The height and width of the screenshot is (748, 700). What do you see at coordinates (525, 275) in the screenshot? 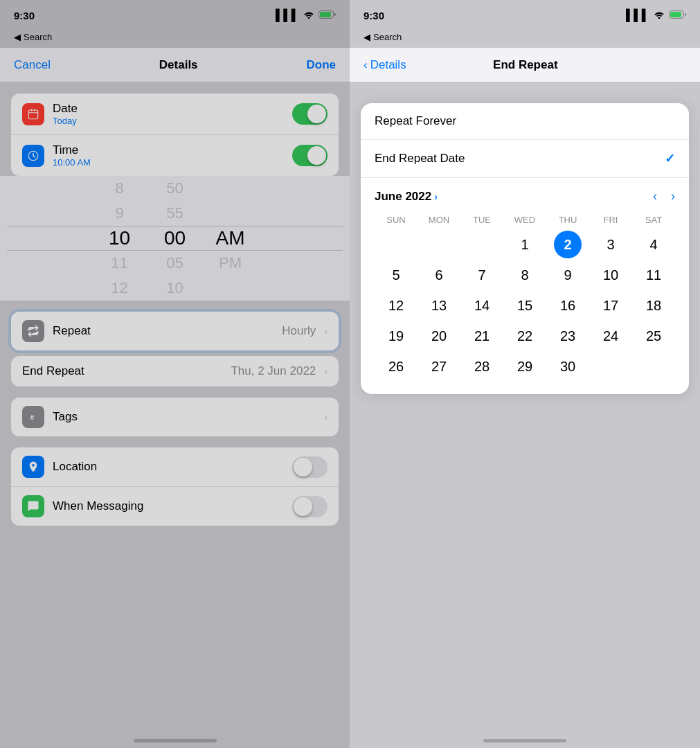
I see `day-8: 8` at bounding box center [525, 275].